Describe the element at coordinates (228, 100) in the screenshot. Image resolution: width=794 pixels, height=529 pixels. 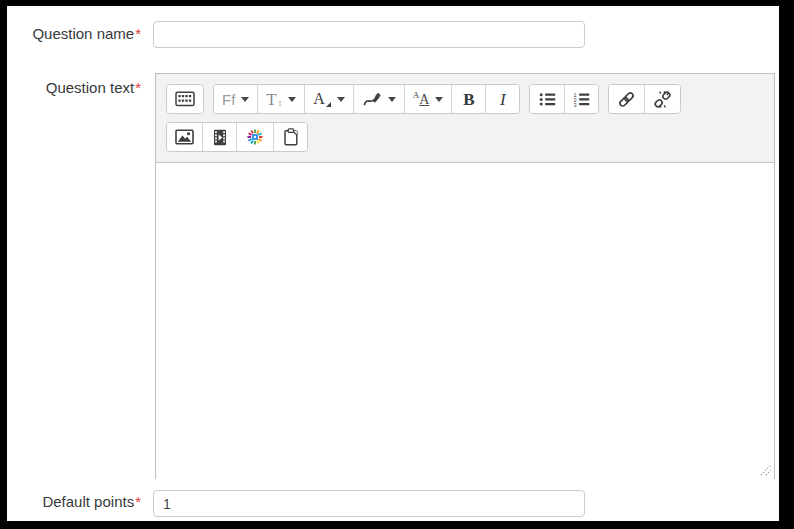
I see `font-family-icon: Ff` at that location.